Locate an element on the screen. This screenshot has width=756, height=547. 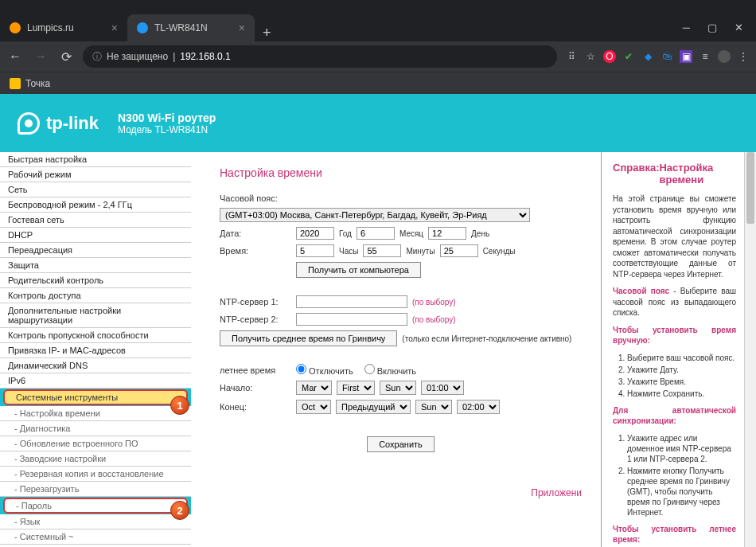
sidebar-item: - Заводские настройки is located at coordinates (95, 459).